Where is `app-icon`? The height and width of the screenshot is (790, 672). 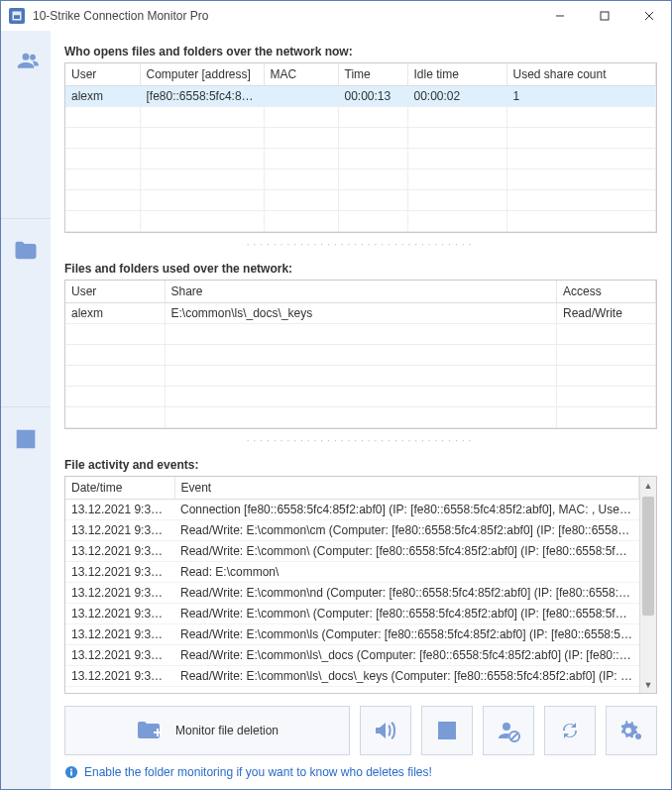
app-icon is located at coordinates (17, 16).